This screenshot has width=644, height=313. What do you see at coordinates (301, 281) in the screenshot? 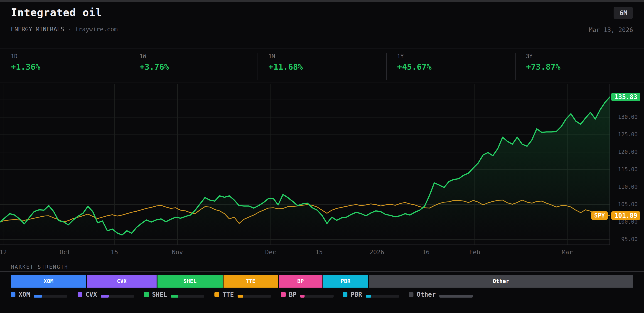
I see `strength-segment-bp: BP` at bounding box center [301, 281].